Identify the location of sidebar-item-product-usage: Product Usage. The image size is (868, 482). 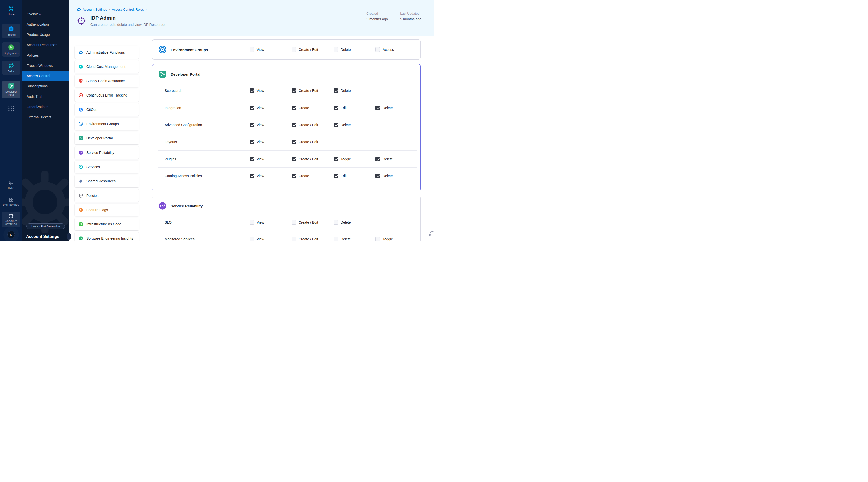
(46, 35).